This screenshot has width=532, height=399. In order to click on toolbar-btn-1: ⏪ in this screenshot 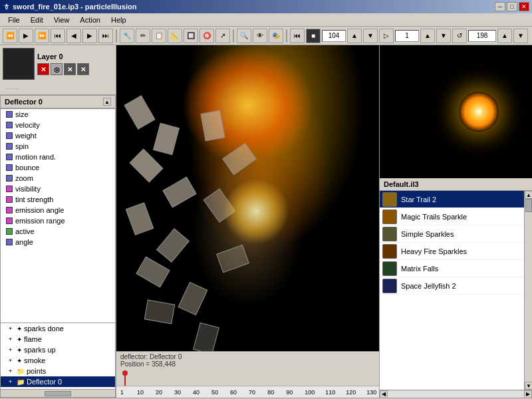, I will do `click(10, 36)`.